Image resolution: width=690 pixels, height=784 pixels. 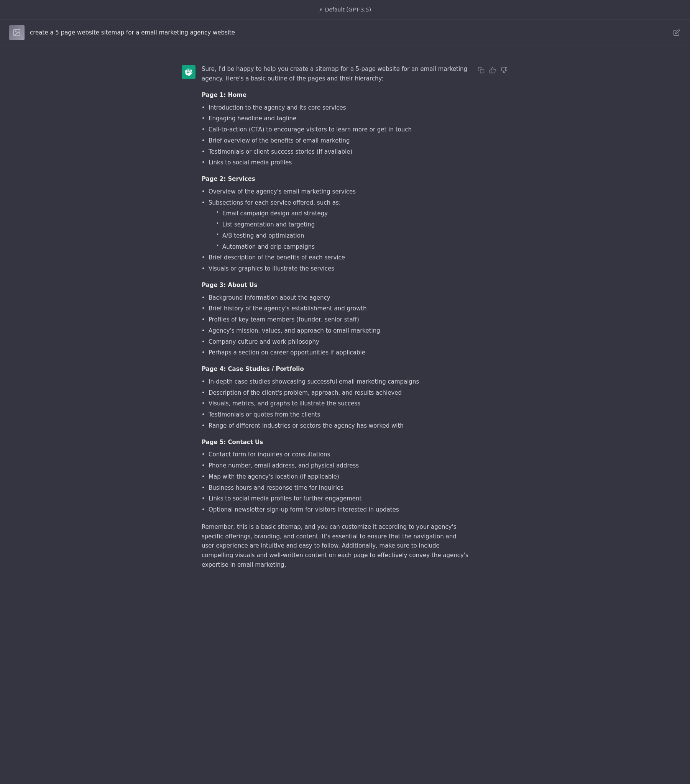 What do you see at coordinates (336, 152) in the screenshot?
I see `list-item: Testimonials or client success stories (…` at bounding box center [336, 152].